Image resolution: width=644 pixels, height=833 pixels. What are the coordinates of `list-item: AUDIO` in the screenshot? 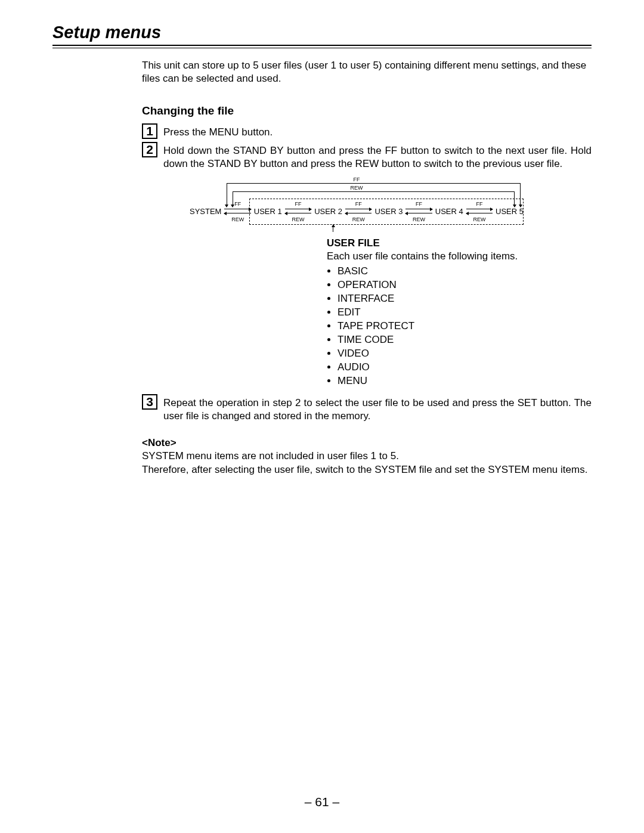 It's located at (465, 367).